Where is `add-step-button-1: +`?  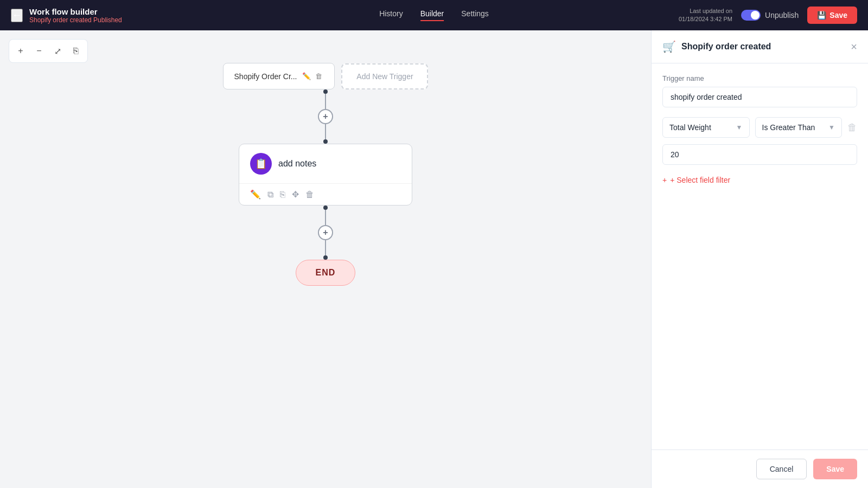 add-step-button-1: + is located at coordinates (326, 117).